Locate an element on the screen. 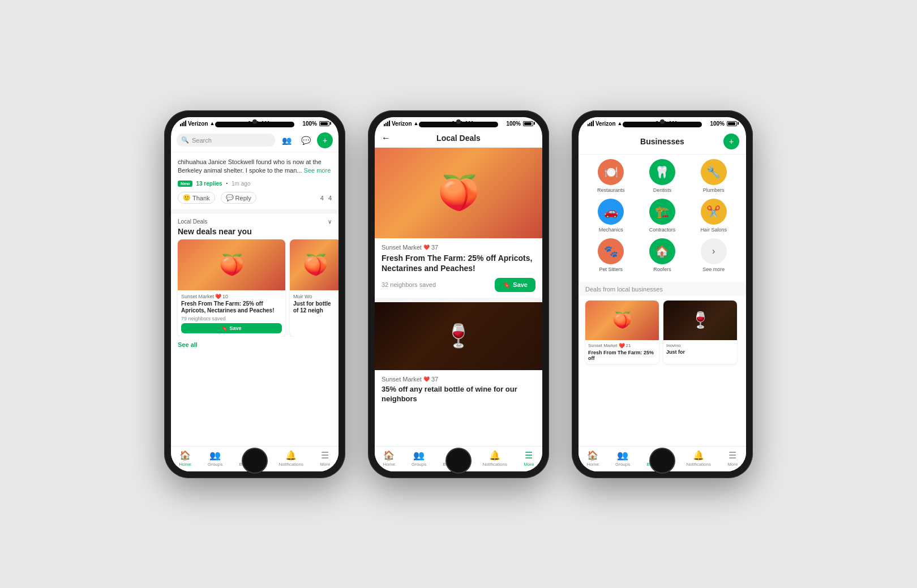 The image size is (917, 588). plumbers-label: Plumbers is located at coordinates (714, 190).